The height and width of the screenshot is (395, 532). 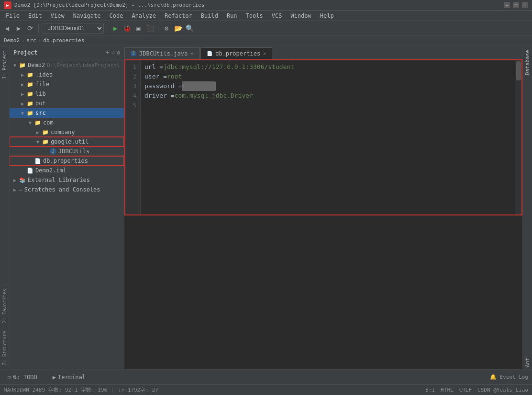 I want to click on breadcrumb-src: src, so click(x=32, y=40).